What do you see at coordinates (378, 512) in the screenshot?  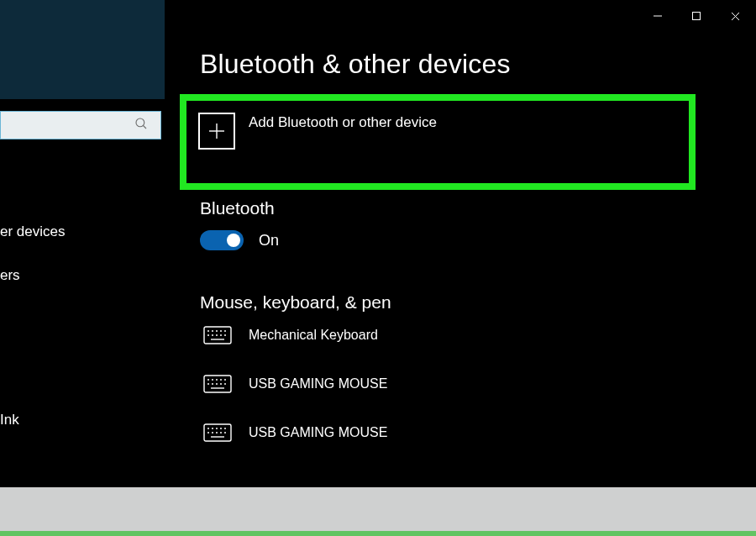 I see `footer-decoration` at bounding box center [378, 512].